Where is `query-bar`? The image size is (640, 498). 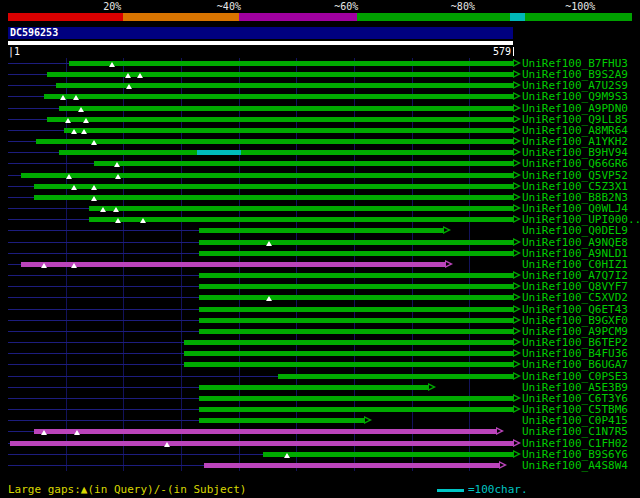 query-bar is located at coordinates (260, 43).